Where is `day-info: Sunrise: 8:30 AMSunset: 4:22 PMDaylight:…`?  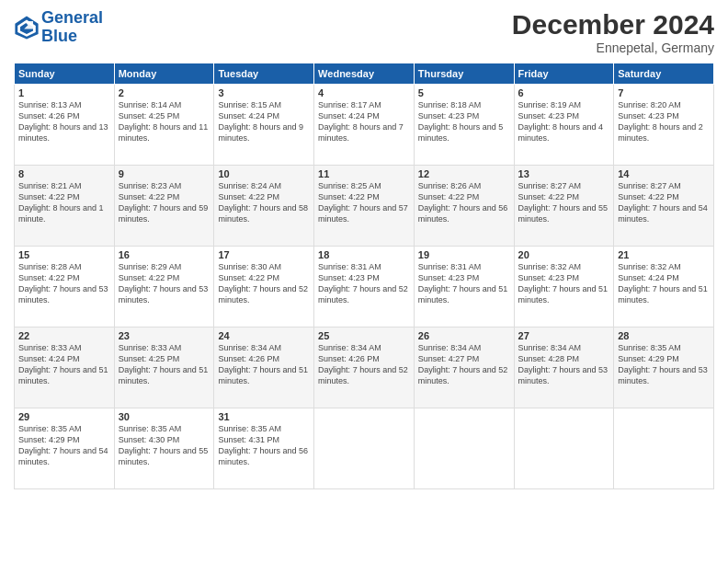 day-info: Sunrise: 8:30 AMSunset: 4:22 PMDaylight:… is located at coordinates (264, 283).